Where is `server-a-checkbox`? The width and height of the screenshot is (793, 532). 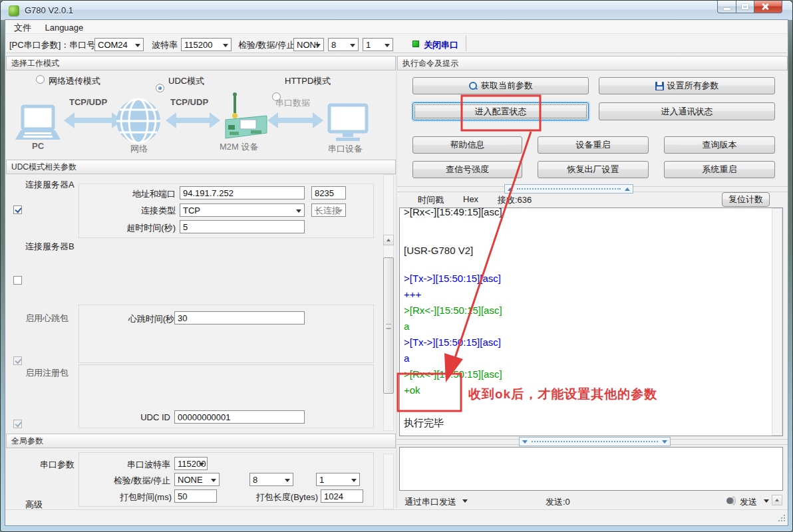
server-a-checkbox is located at coordinates (17, 210).